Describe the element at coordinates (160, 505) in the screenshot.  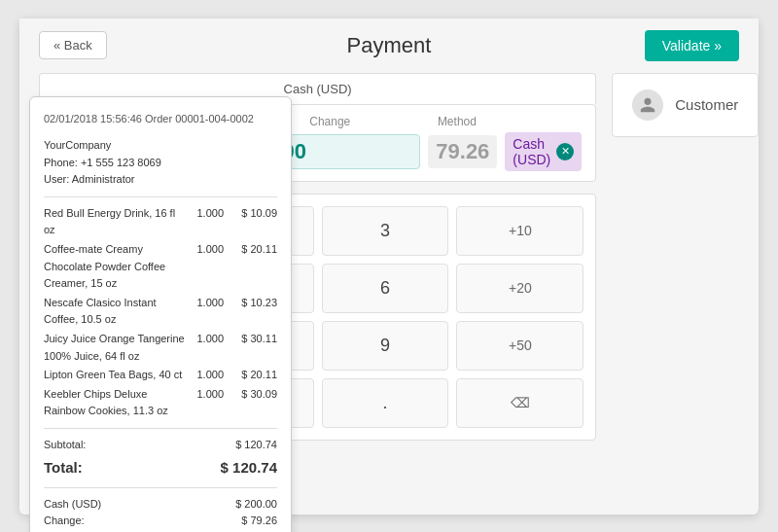
I see `receipt-cash-row: Cash (USD) $ 200.00` at that location.